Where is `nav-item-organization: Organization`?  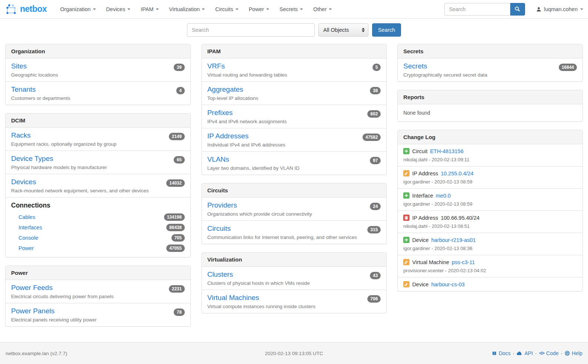
nav-item-organization: Organization is located at coordinates (78, 9).